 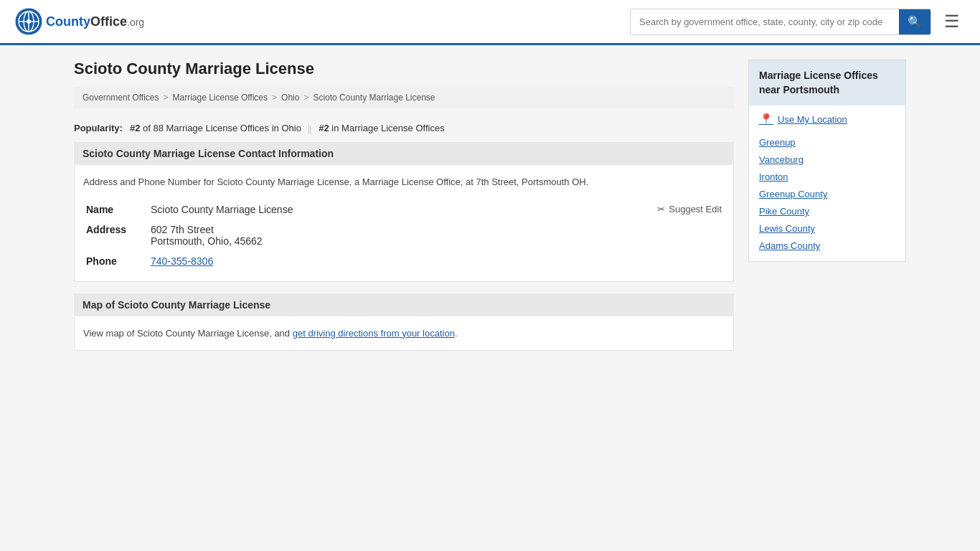 What do you see at coordinates (789, 245) in the screenshot?
I see `sidebar-link-adams-county: Adams County` at bounding box center [789, 245].